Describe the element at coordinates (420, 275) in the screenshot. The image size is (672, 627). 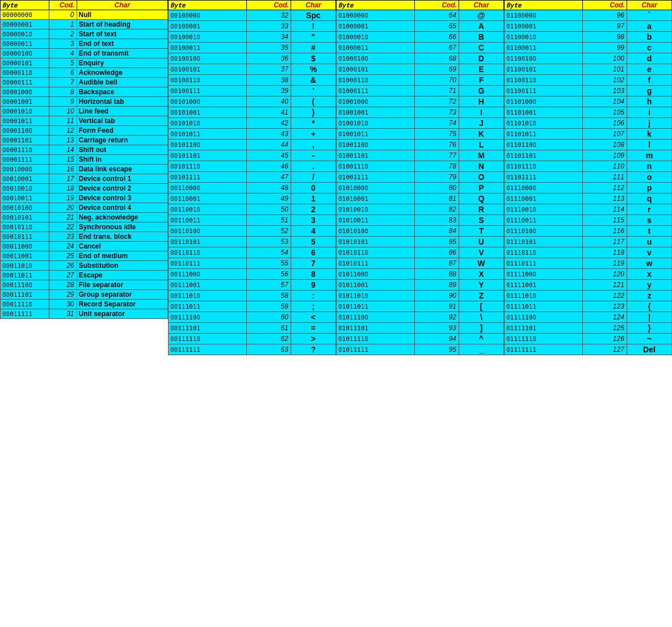
I see `table-row: 0101100088X` at that location.